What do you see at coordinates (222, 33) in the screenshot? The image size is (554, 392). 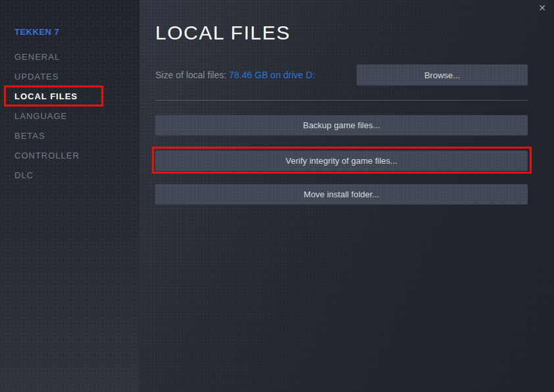 I see `page-title: LOCAL FILES` at bounding box center [222, 33].